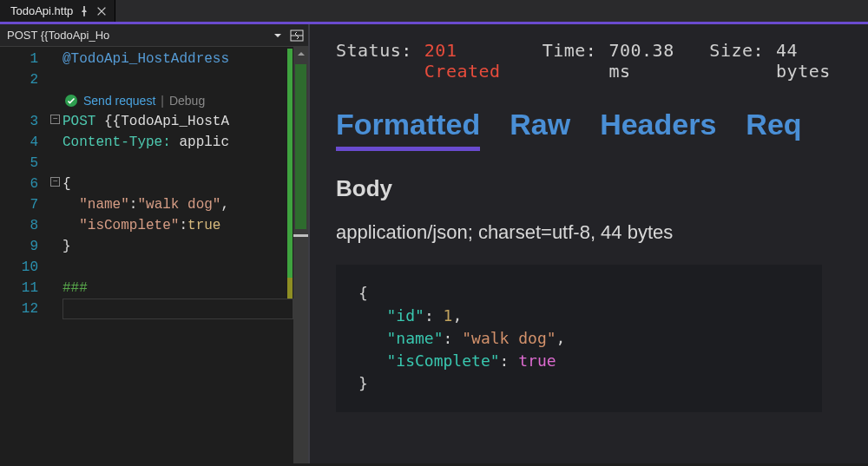  Describe the element at coordinates (142, 35) in the screenshot. I see `scope-combo: POST {{TodoApi_Ho` at that location.